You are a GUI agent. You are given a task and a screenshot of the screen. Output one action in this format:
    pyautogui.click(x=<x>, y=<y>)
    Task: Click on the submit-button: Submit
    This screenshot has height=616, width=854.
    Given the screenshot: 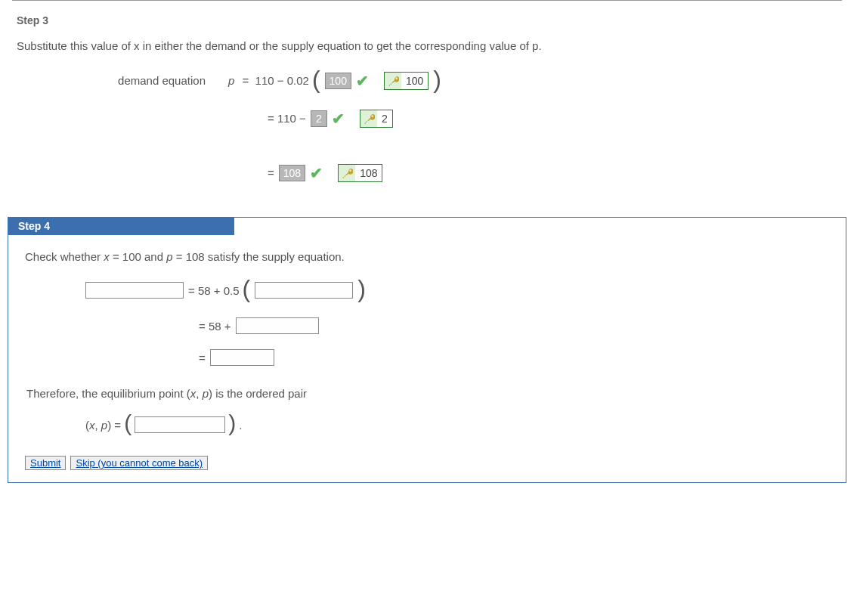 What is the action you would take?
    pyautogui.click(x=45, y=463)
    